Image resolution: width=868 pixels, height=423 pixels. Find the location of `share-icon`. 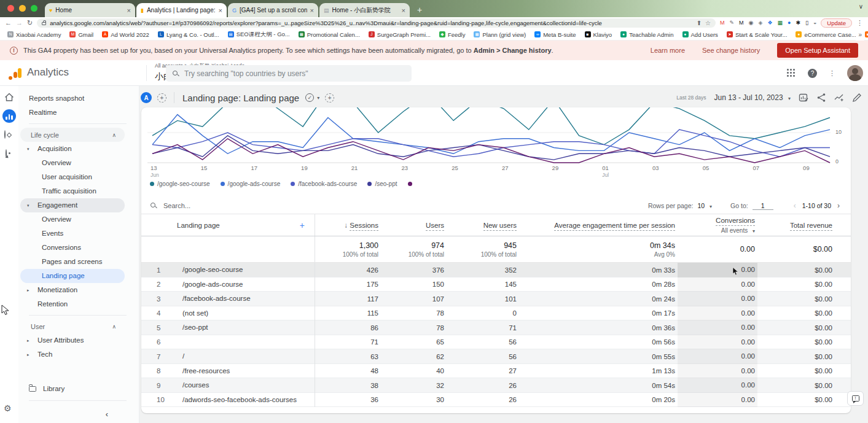

share-icon is located at coordinates (821, 98).